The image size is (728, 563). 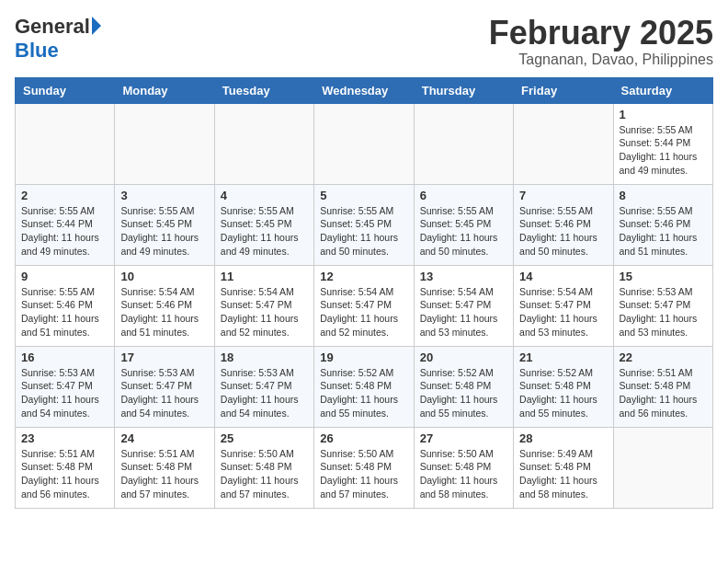 What do you see at coordinates (563, 305) in the screenshot?
I see `calendar-cell: 14Sunrise: 5:54 AM Sunset: 5:47 PM Dayli…` at bounding box center [563, 305].